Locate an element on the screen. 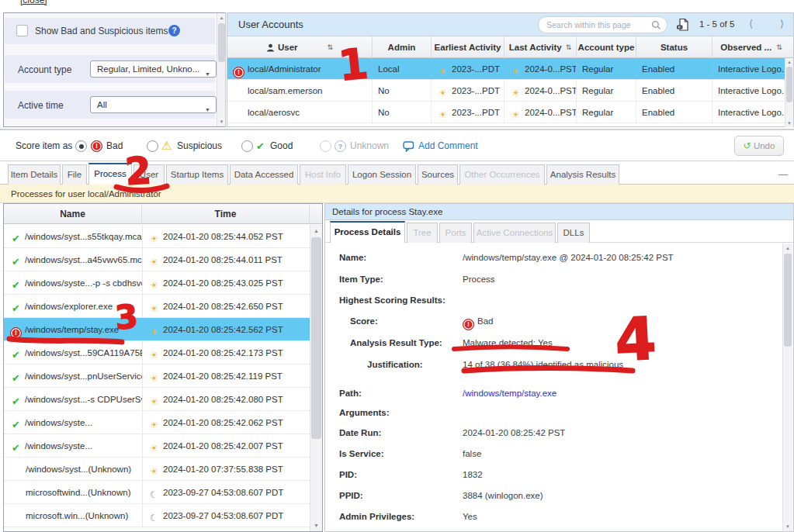 This screenshot has height=532, width=794. tab-logon-session: Logon Session is located at coordinates (382, 174).